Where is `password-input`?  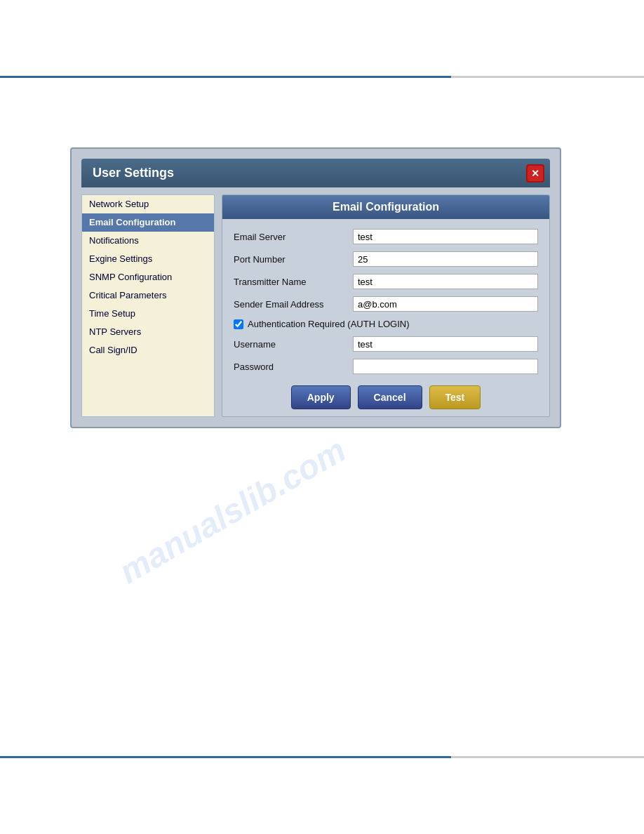
password-input is located at coordinates (445, 366).